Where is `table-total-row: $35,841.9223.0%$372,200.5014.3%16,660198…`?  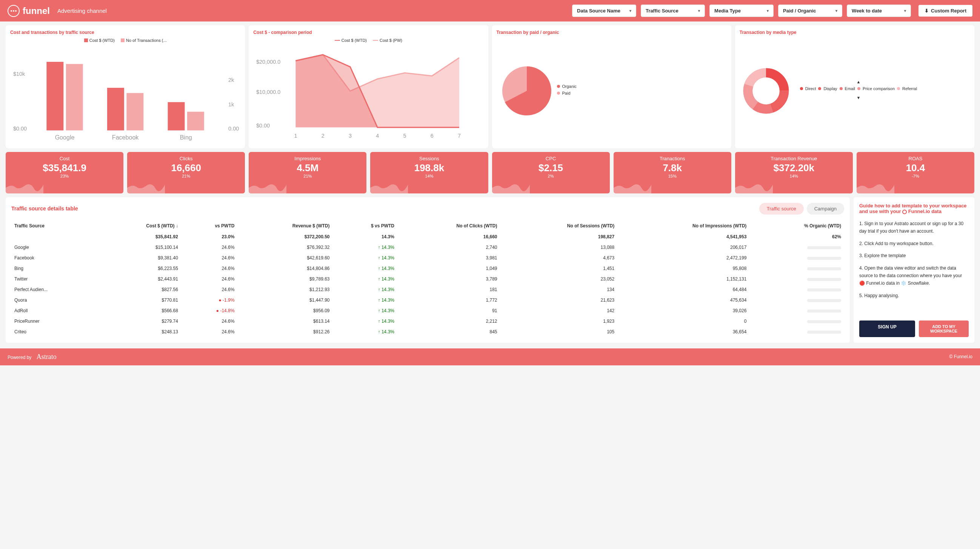 table-total-row: $35,841.9223.0%$372,200.5014.3%16,660198… is located at coordinates (428, 237).